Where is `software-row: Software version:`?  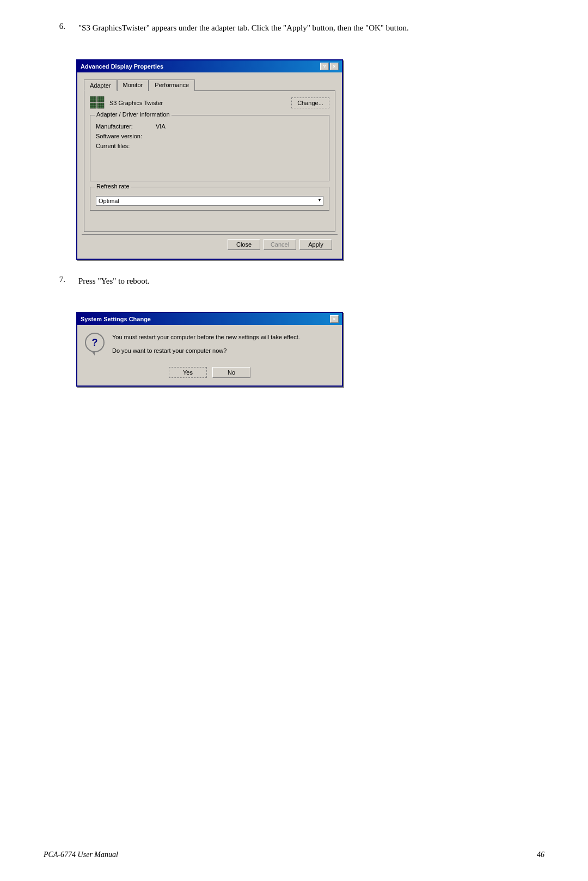
software-row: Software version: is located at coordinates (210, 136).